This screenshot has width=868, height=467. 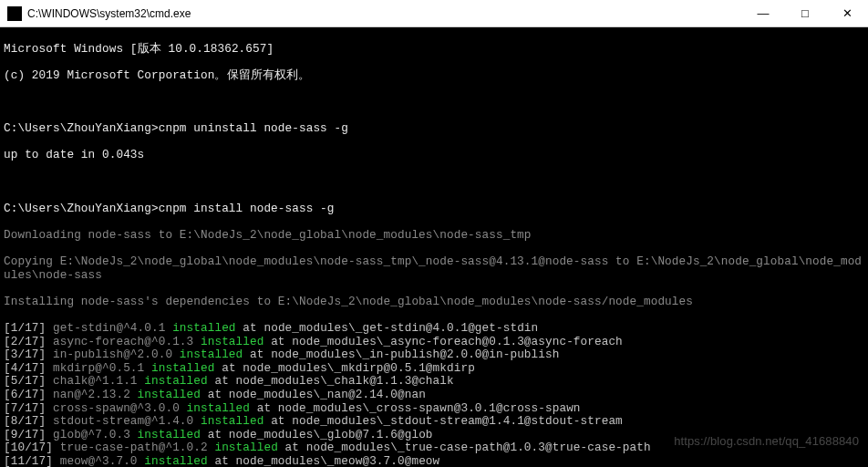 What do you see at coordinates (434, 210) in the screenshot?
I see `prompt-line-2: C:\Users\ZhouYanXiang>cnpm install node-…` at bounding box center [434, 210].